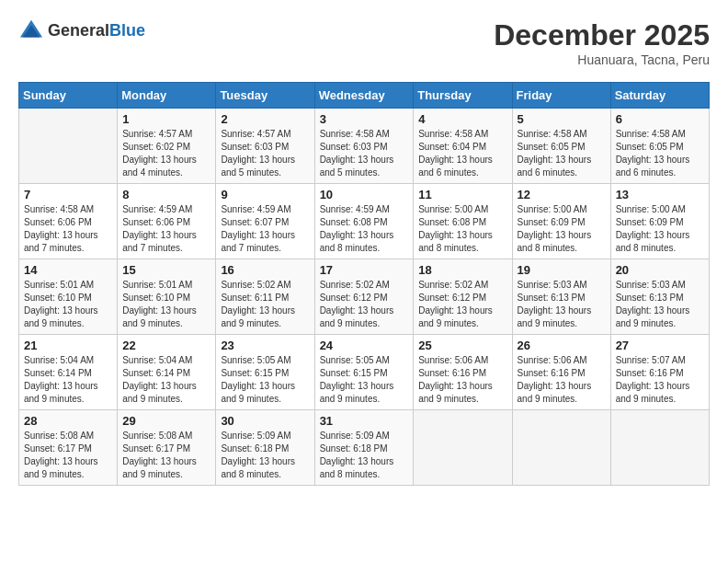 The width and height of the screenshot is (728, 563). I want to click on cell-date: 3, so click(364, 120).